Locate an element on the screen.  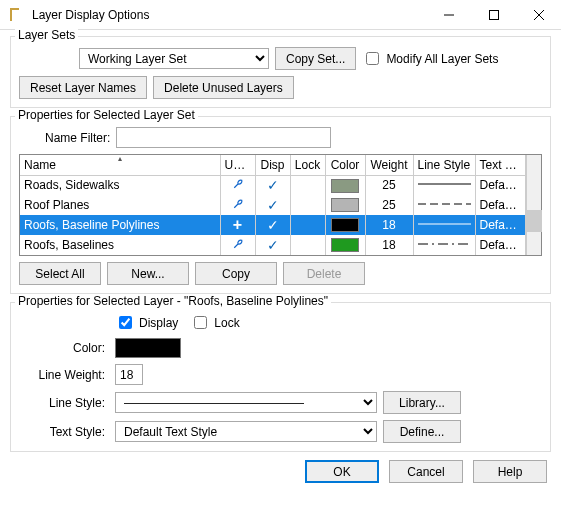
cell-used: + is located at coordinates (238, 225).